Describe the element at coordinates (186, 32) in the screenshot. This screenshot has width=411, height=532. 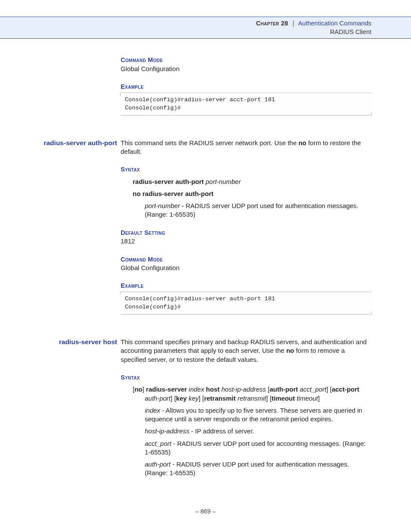
I see `header-section: RADIUS Client` at that location.